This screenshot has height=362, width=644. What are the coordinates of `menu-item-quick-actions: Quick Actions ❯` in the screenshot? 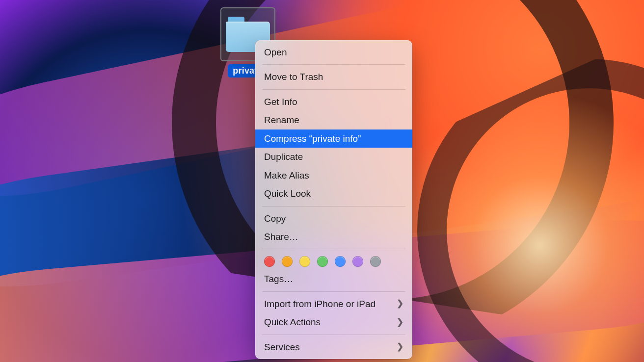 It's located at (334, 322).